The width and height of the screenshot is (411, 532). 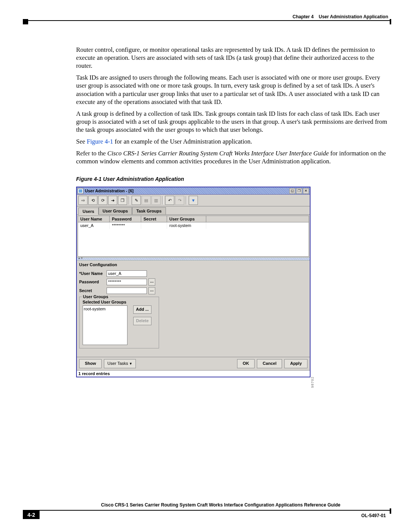 I want to click on para-3: A task group is defined by a collection …, so click(x=232, y=122).